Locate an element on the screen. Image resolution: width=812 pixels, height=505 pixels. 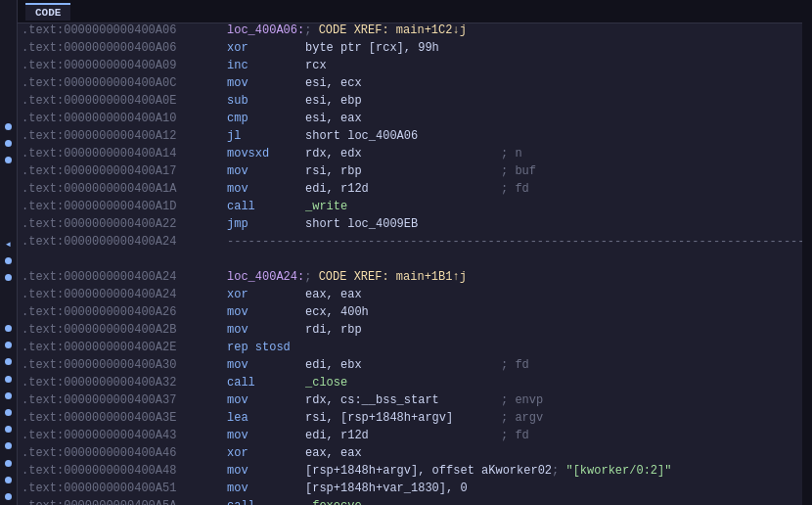
code-line: .text:0000000000400A26 movecx, 400h is located at coordinates (410, 314).